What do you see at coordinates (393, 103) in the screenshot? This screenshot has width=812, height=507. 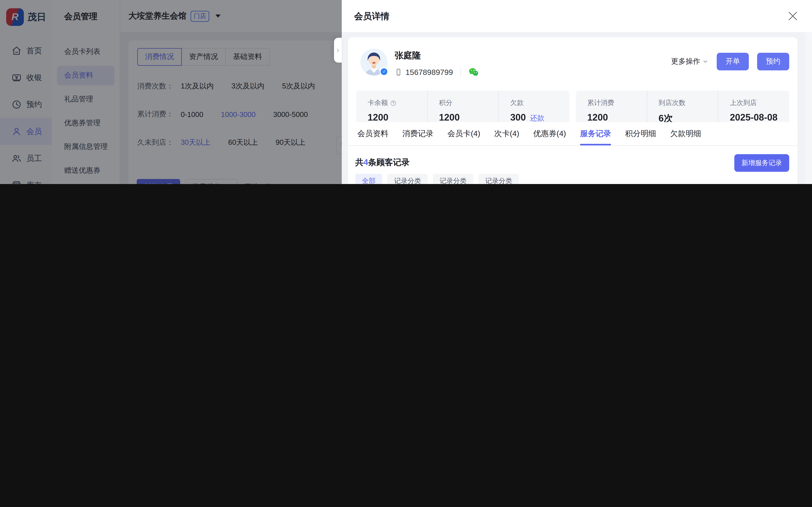 I see `help-icon` at bounding box center [393, 103].